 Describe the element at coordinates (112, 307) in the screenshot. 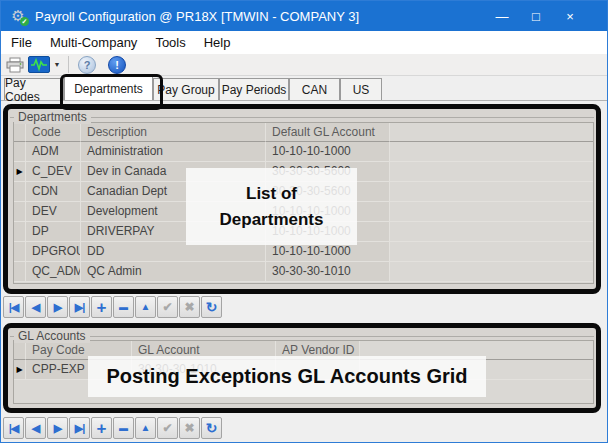

I see `departments-record-navigator: |◀ ◀ ▶ ▶| + ▬ ▲ ✔ ✖ ↻` at that location.